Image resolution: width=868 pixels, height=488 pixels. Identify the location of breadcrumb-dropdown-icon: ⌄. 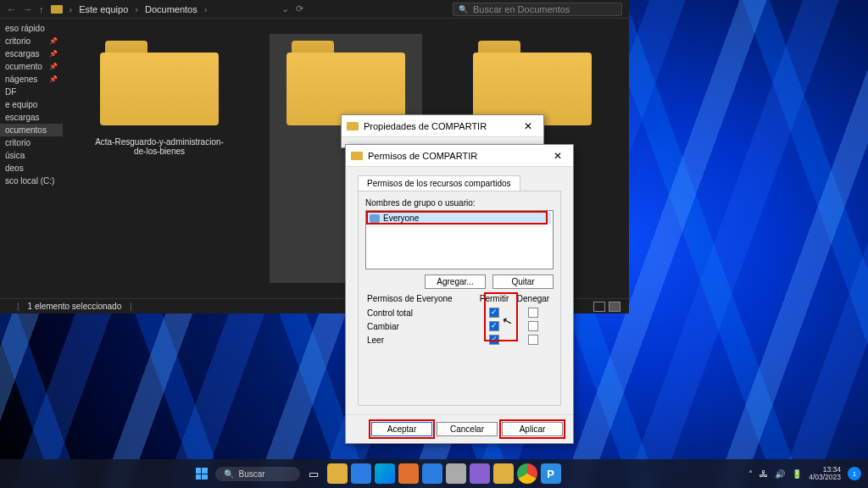
(285, 8).